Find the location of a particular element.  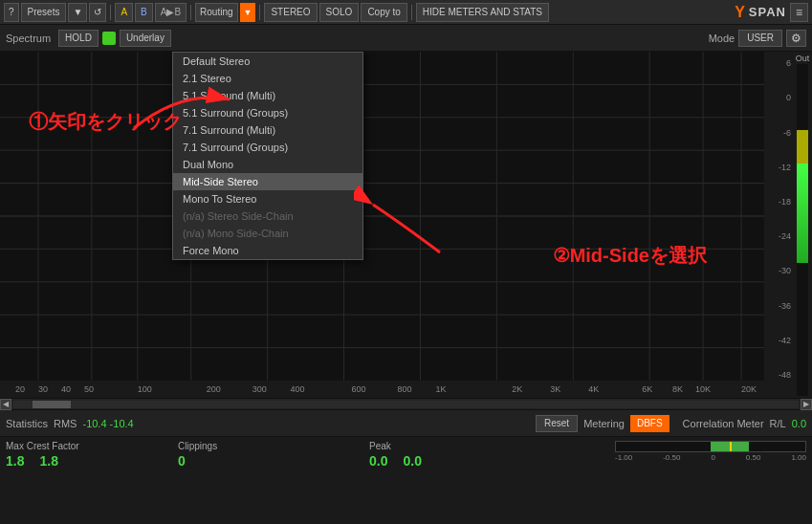

max-crest-col: Max Crest Factor 1.8 1.8 is located at coordinates (63, 455).